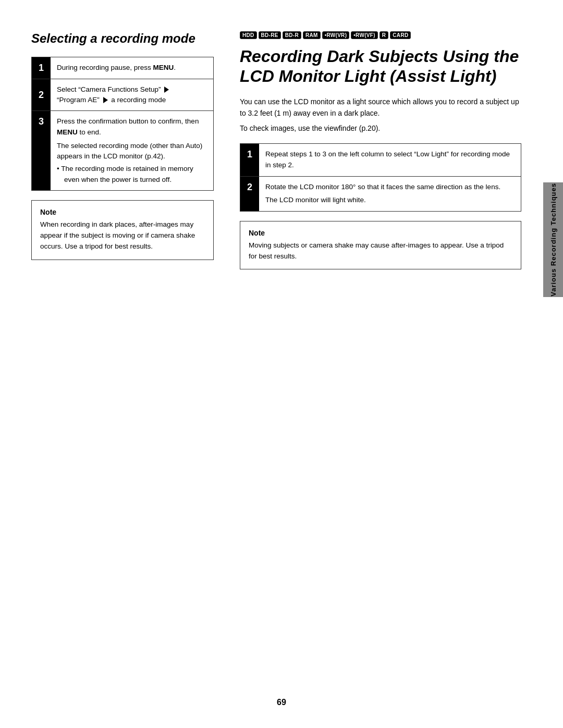 The image size is (563, 728). What do you see at coordinates (390, 188) in the screenshot?
I see `right-step2-para1: Rotate the LCD monitor 180° so that it f…` at bounding box center [390, 188].